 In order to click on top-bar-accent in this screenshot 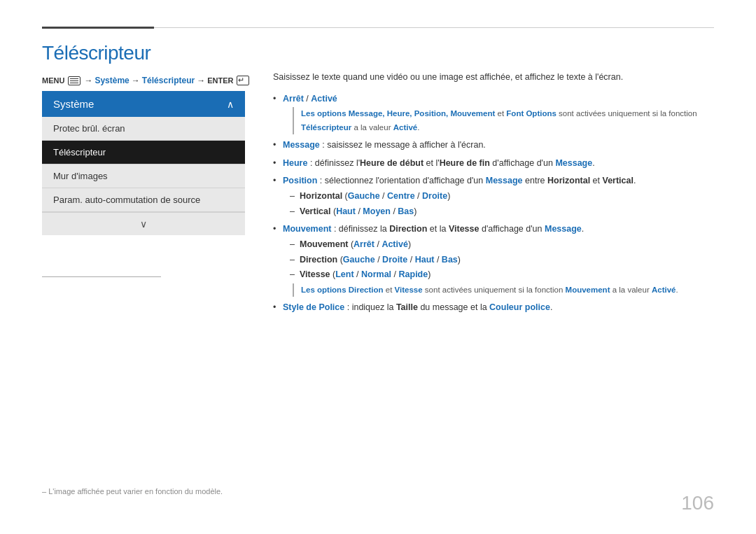, I will do `click(98, 28)`.